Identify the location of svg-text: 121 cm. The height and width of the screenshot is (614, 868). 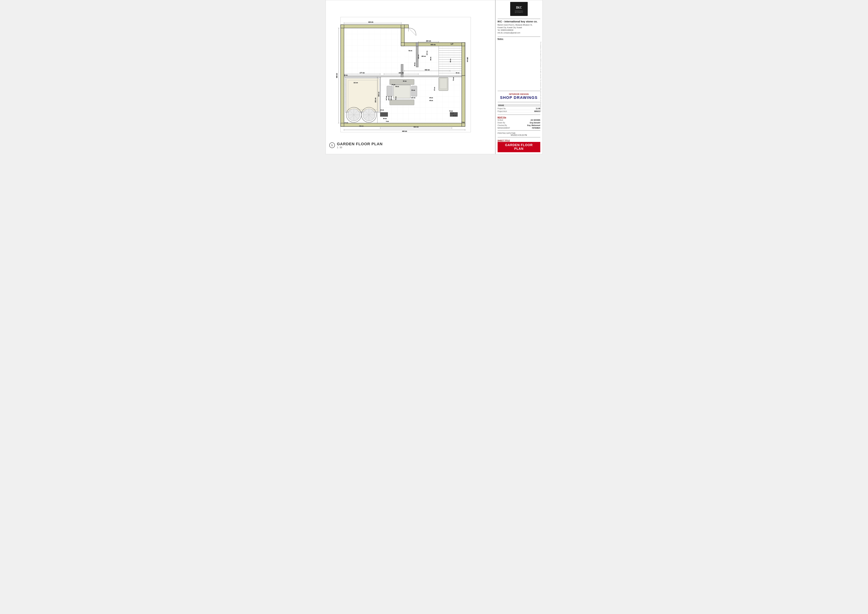
(355, 83).